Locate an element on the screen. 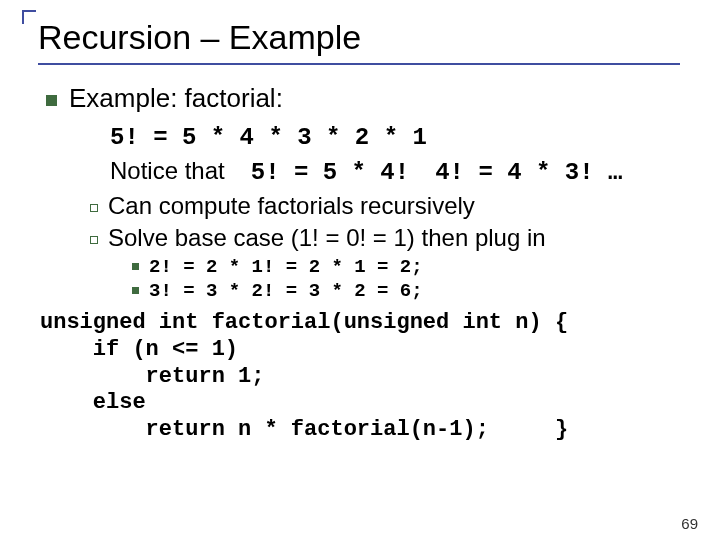 The height and width of the screenshot is (540, 720). notice-eq-1: 5! = 5 * 4! is located at coordinates (330, 172).